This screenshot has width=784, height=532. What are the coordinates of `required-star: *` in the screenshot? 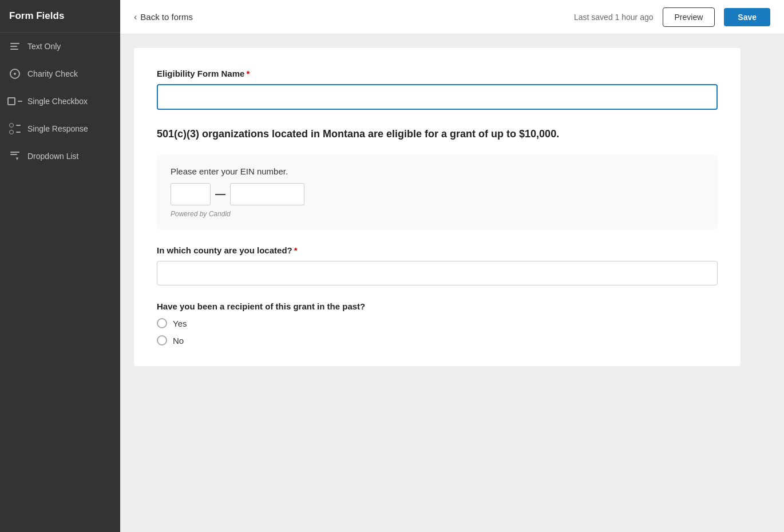 It's located at (248, 73).